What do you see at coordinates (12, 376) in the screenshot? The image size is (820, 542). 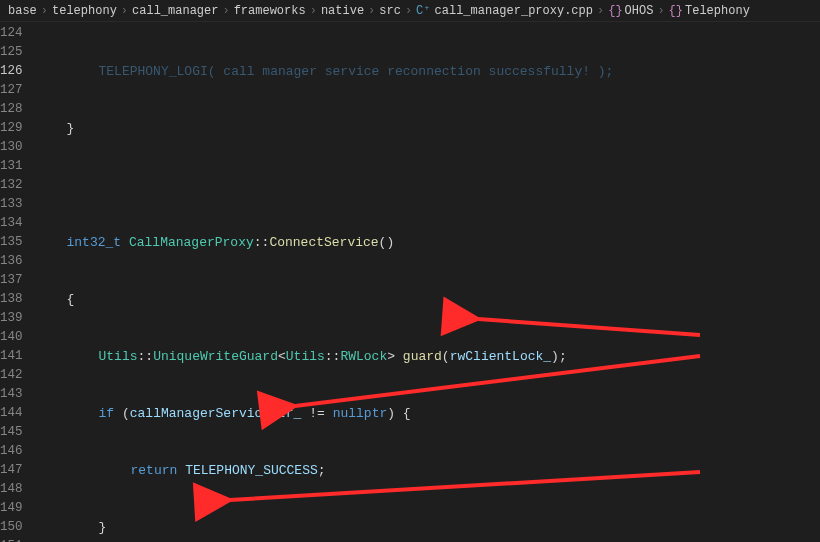 I see `line-number: 142` at bounding box center [12, 376].